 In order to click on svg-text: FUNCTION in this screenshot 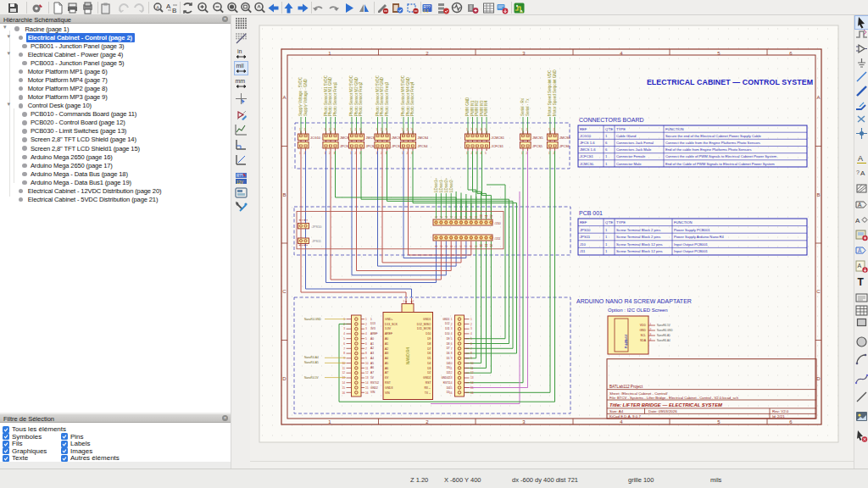, I will do `click(683, 222)`.